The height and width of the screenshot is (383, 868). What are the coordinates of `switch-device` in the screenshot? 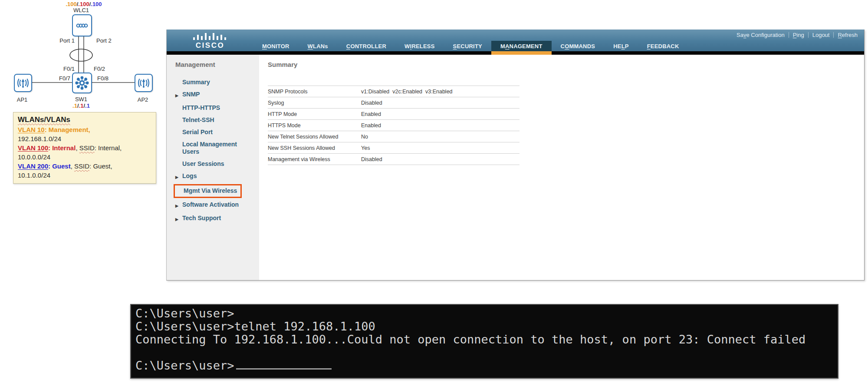 It's located at (82, 83).